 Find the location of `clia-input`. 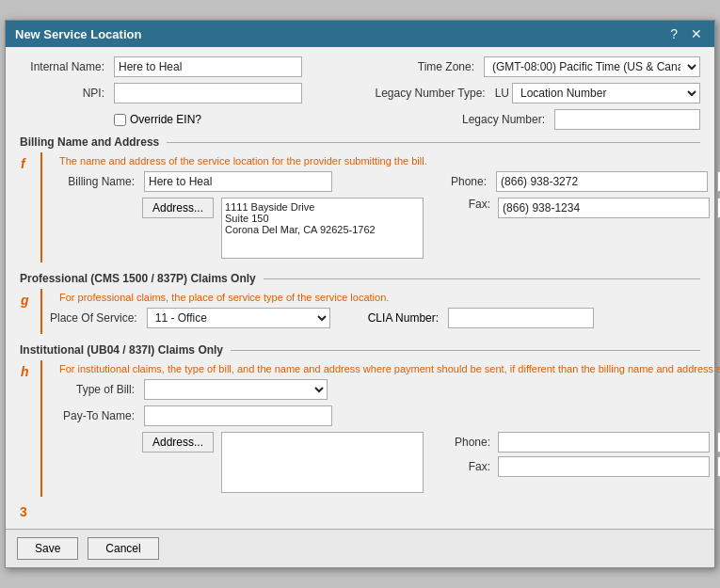

clia-input is located at coordinates (521, 318).